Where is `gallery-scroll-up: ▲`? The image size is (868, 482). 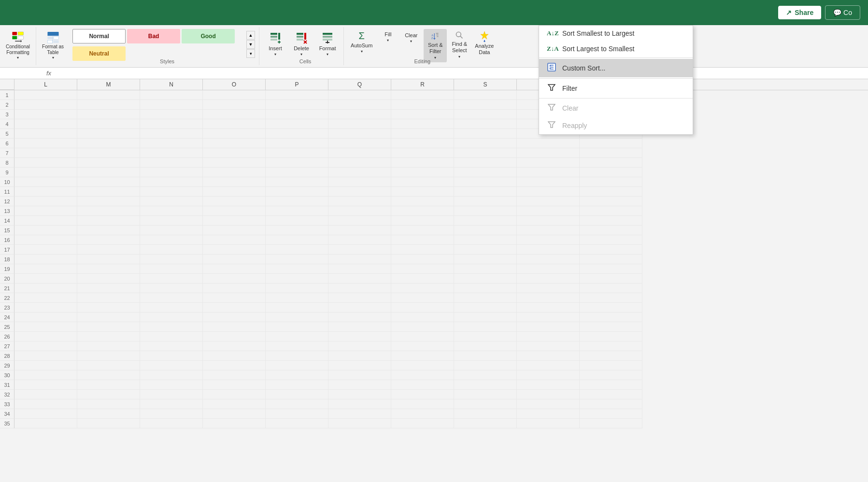
gallery-scroll-up: ▲ is located at coordinates (251, 35).